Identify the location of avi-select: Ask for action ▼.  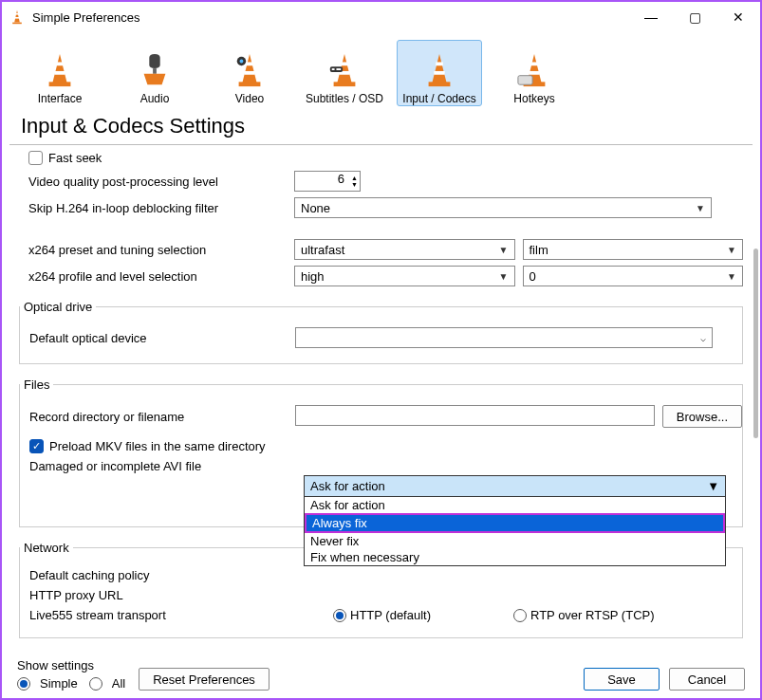
(514, 487).